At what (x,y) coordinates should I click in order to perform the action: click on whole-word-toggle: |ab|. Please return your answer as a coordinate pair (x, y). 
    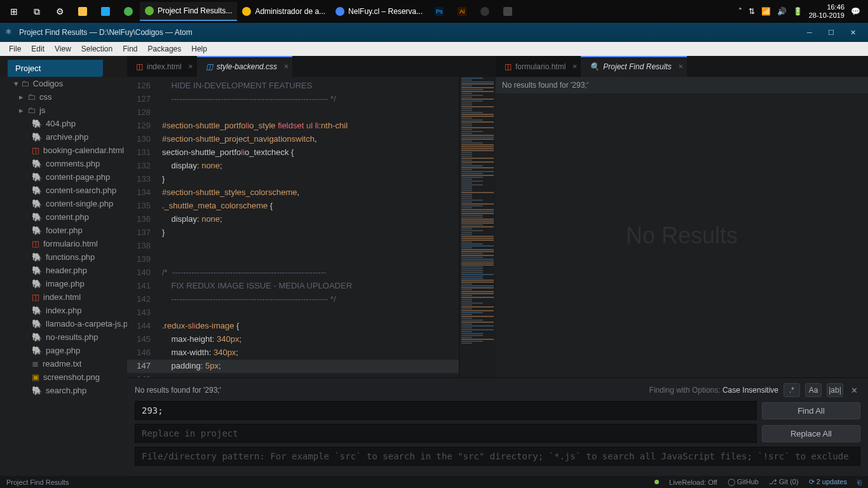
    Looking at the image, I should click on (835, 390).